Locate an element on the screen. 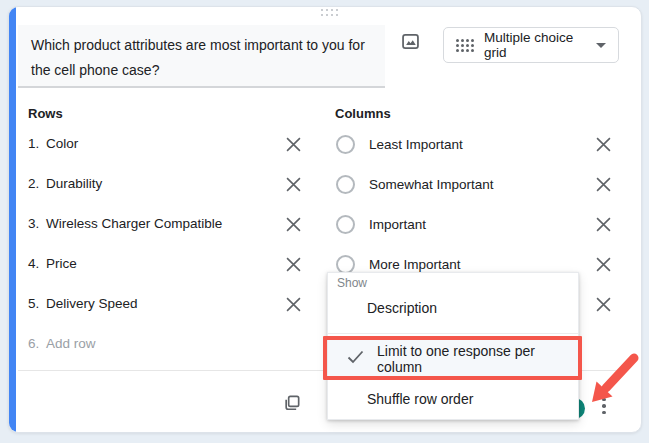 The width and height of the screenshot is (649, 443). grid-row-1: 1.Color is located at coordinates (53, 144).